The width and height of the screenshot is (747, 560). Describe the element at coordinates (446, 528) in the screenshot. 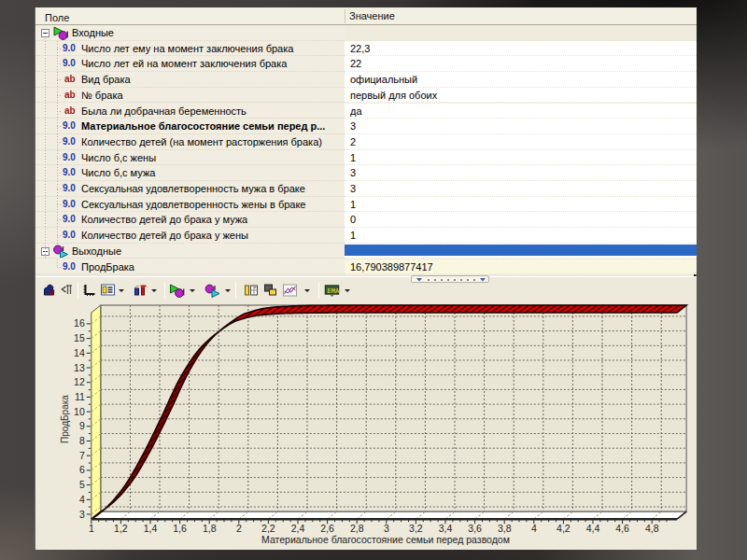

I see `svg-text: 3,4` at that location.